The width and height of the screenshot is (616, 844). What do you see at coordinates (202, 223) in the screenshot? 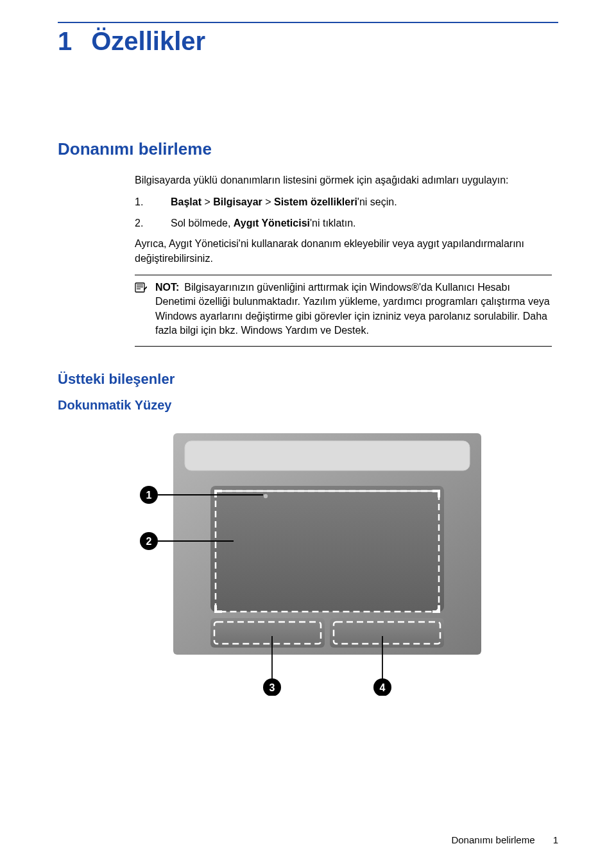
I see `step2-prefix: Sol bölmede,` at bounding box center [202, 223].